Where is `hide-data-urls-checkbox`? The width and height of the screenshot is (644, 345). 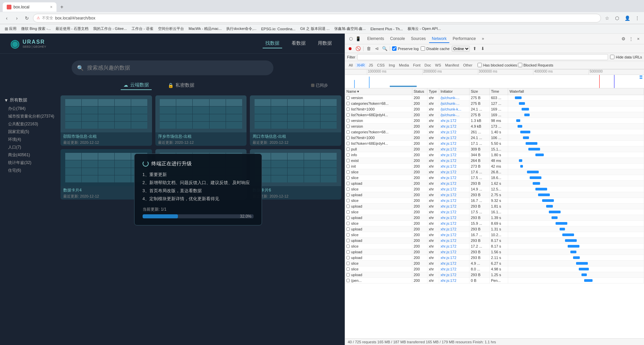
hide-data-urls-checkbox is located at coordinates (612, 57).